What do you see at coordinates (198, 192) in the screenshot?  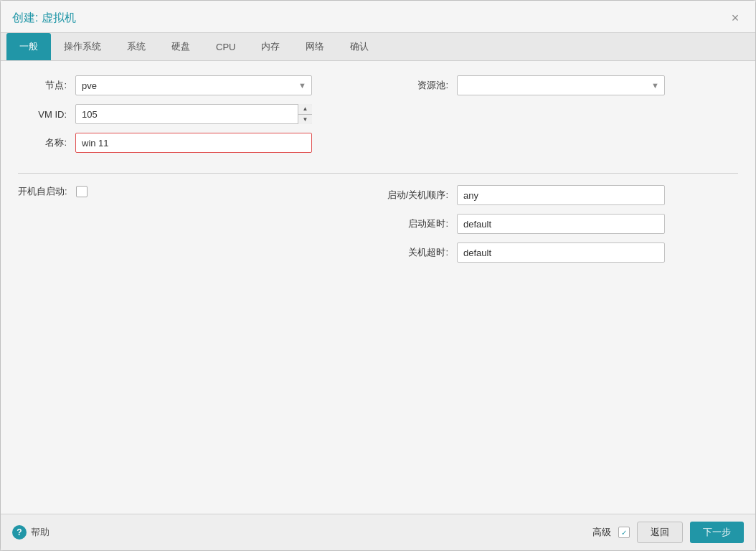 I see `autostart-row: 开机自启动:` at bounding box center [198, 192].